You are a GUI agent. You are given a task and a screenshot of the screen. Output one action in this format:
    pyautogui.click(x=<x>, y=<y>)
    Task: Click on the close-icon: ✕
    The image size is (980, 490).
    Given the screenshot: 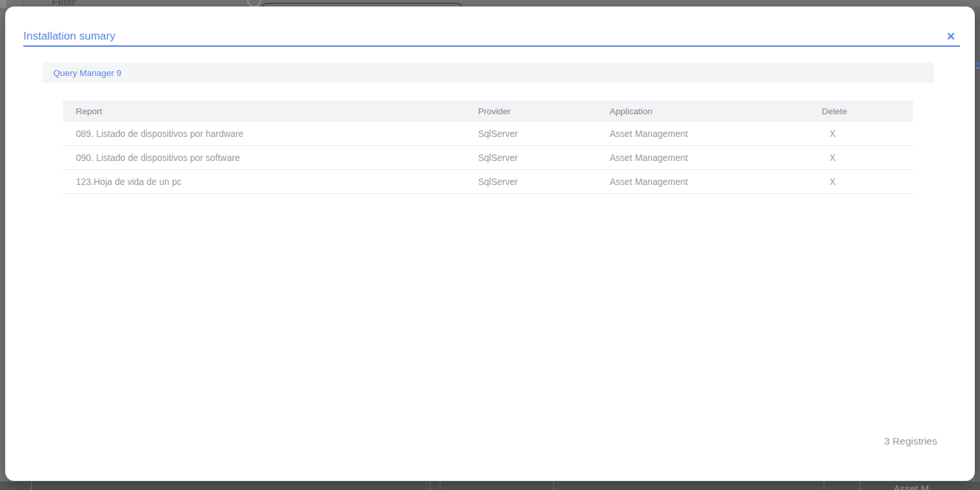 What is the action you would take?
    pyautogui.click(x=951, y=36)
    